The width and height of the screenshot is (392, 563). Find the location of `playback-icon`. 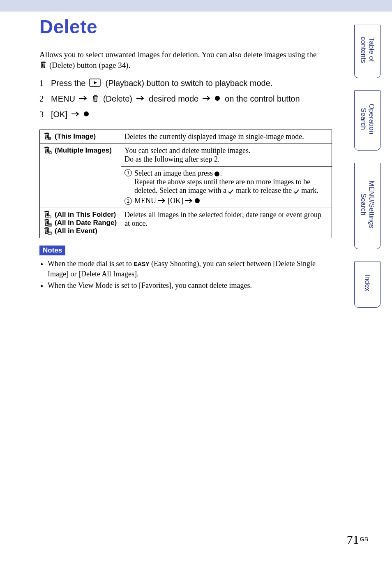

playback-icon is located at coordinates (95, 83).